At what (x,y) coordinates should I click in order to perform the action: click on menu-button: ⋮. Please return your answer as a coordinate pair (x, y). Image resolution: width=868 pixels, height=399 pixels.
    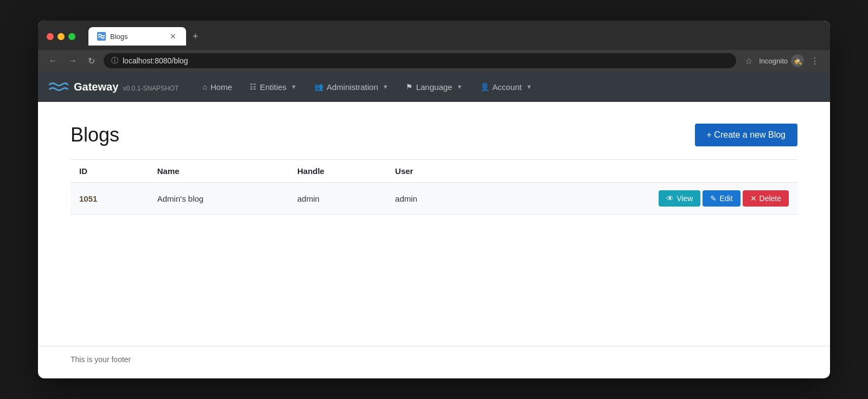
    Looking at the image, I should click on (815, 61).